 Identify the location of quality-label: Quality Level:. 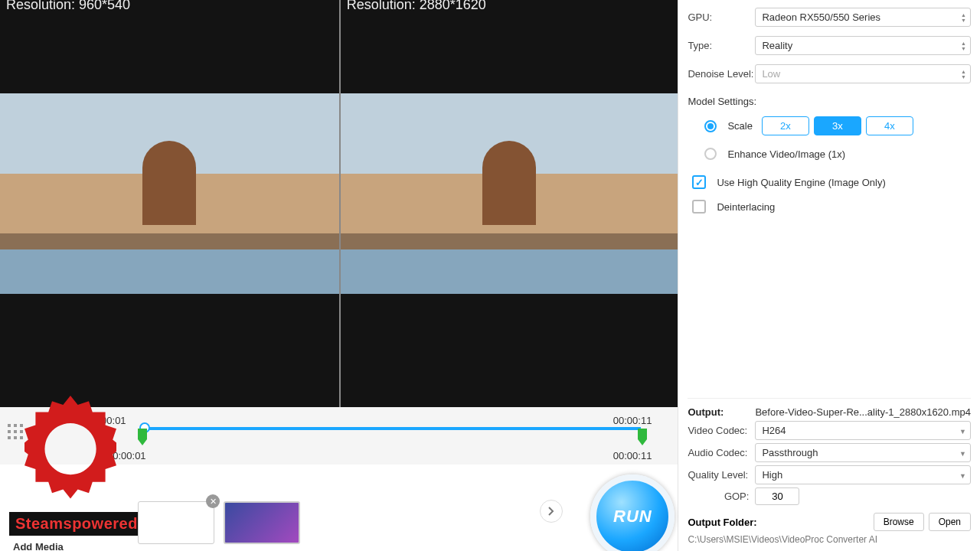
(721, 474).